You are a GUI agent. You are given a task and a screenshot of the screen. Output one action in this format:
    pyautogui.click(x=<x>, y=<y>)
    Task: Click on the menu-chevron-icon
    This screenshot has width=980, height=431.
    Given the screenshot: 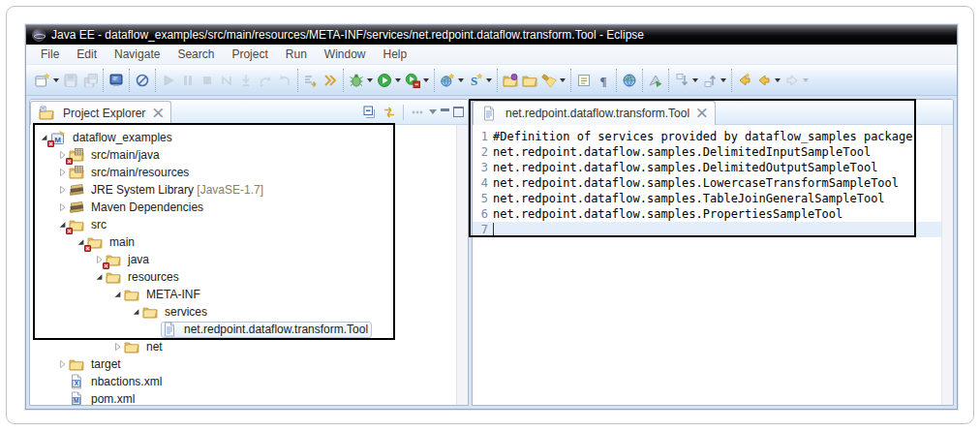 What is the action you would take?
    pyautogui.click(x=433, y=112)
    